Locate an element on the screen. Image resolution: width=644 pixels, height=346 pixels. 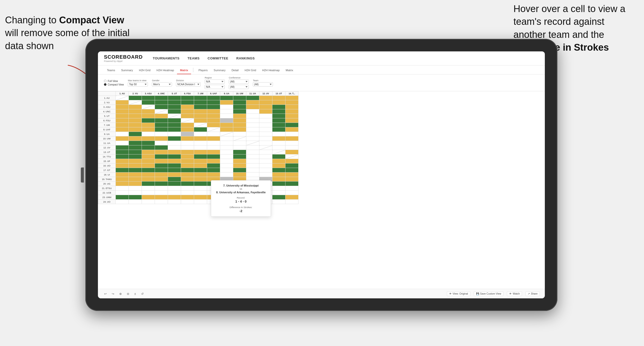
compact-view-radio: Compact View is located at coordinates (114, 85).